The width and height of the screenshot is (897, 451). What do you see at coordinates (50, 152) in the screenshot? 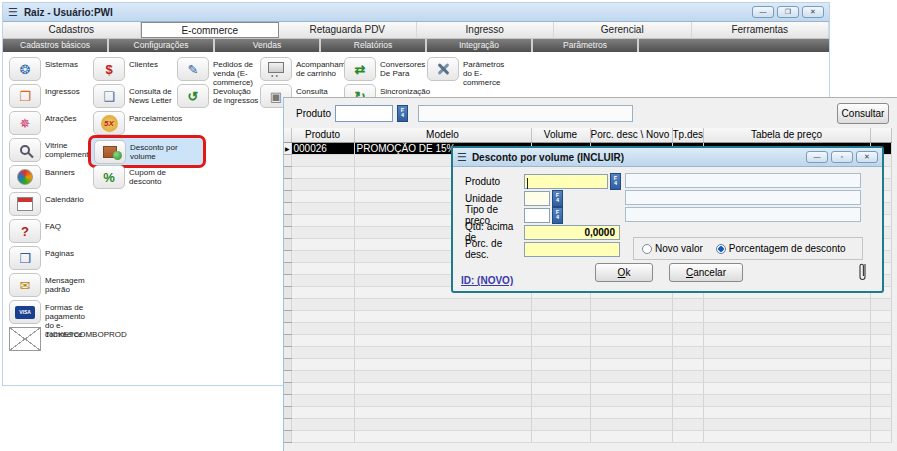
I see `tool-item-vitrine-complementar: Vitrine complementar` at bounding box center [50, 152].